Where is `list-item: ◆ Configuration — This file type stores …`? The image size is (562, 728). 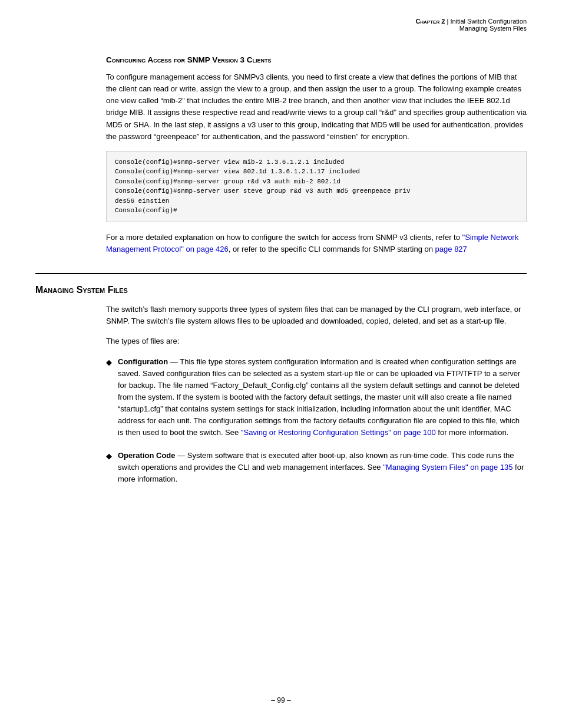
list-item: ◆ Configuration — This file type stores … is located at coordinates (316, 397).